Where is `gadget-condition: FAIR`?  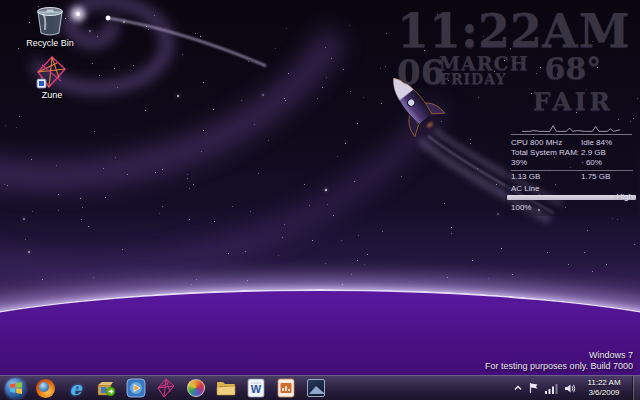 gadget-condition: FAIR is located at coordinates (573, 102).